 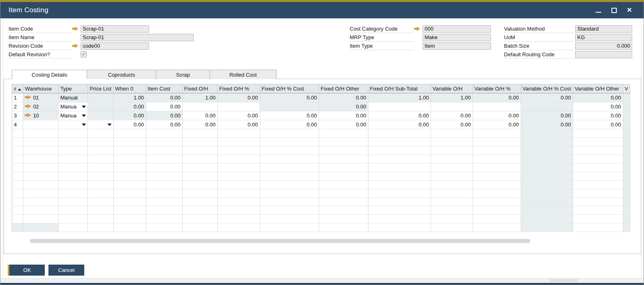 What do you see at coordinates (289, 89) in the screenshot?
I see `col-header-fixed-o-h-cost: Fixed O/H % Cost` at bounding box center [289, 89].